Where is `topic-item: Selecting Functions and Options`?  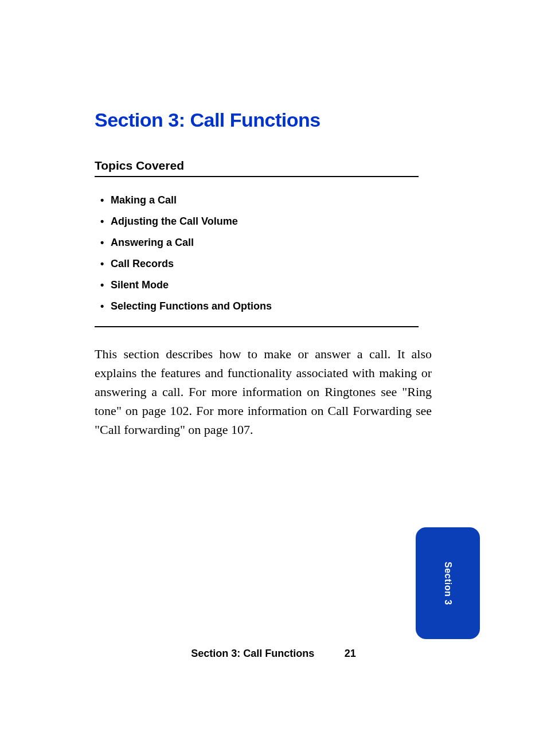
topic-item: Selecting Functions and Options is located at coordinates (257, 306).